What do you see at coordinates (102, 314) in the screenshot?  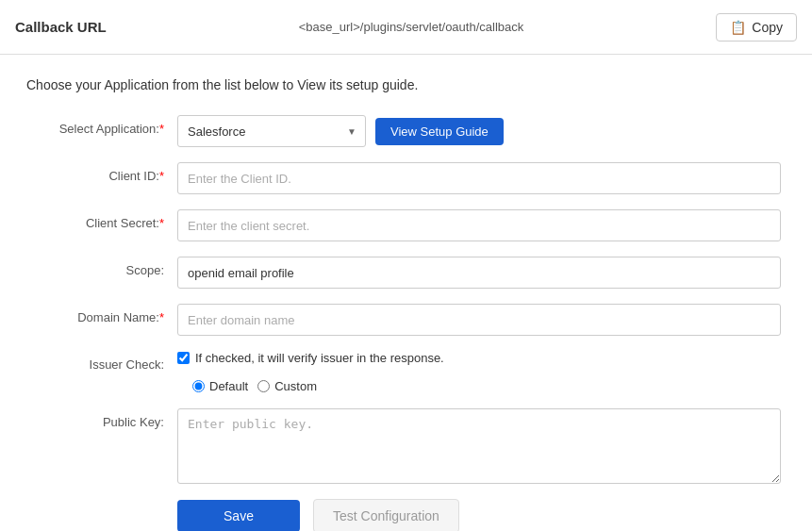 I see `domain-name-label: Domain Name:*` at bounding box center [102, 314].